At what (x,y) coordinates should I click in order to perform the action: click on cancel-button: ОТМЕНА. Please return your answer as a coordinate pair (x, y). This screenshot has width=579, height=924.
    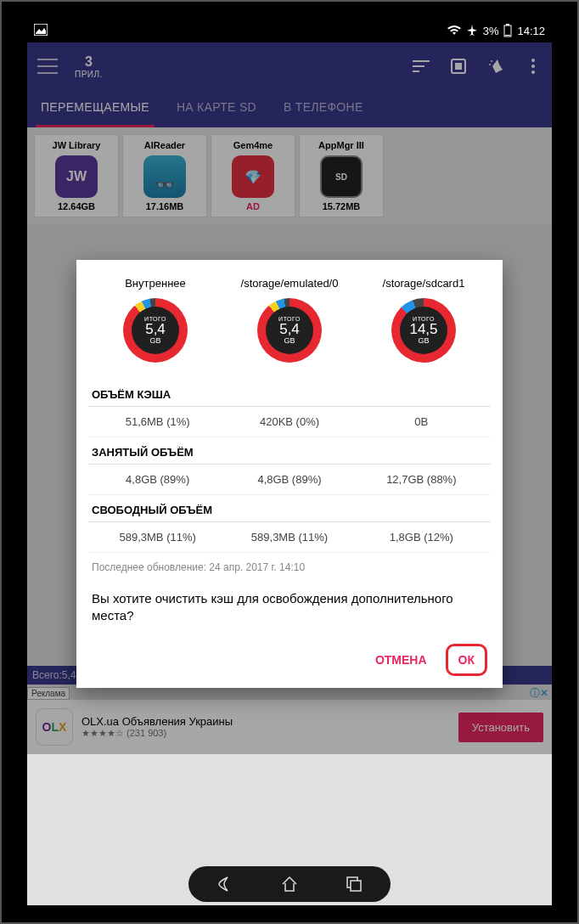
    Looking at the image, I should click on (401, 660).